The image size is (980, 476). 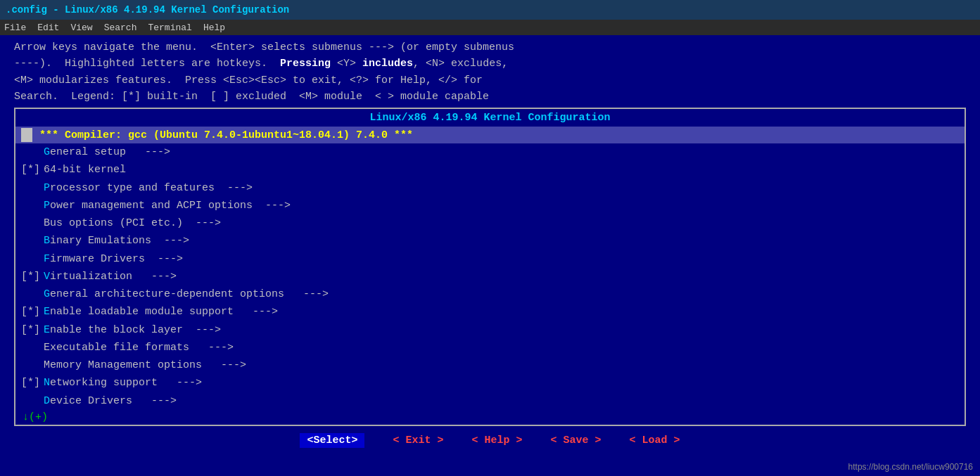 What do you see at coordinates (490, 63) in the screenshot?
I see `info-line2: ----). Highlighted letters are hotkeys. …` at bounding box center [490, 63].